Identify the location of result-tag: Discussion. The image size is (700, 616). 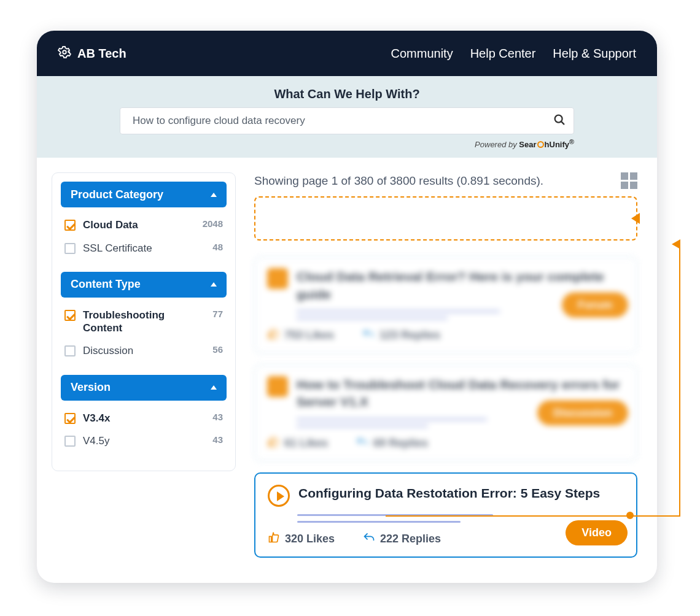
(583, 412).